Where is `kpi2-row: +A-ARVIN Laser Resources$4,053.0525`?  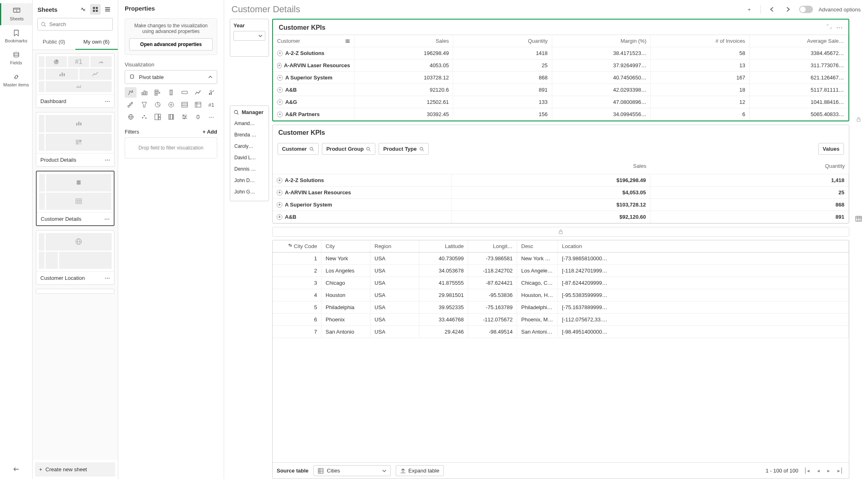 kpi2-row: +A-ARVIN Laser Resources$4,053.0525 is located at coordinates (561, 193).